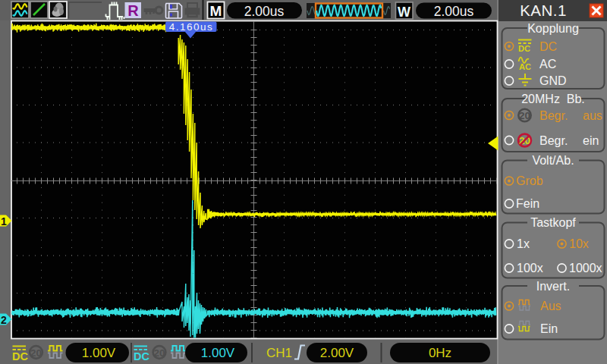  Describe the element at coordinates (593, 115) in the screenshot. I see `svg-text: aus` at that location.